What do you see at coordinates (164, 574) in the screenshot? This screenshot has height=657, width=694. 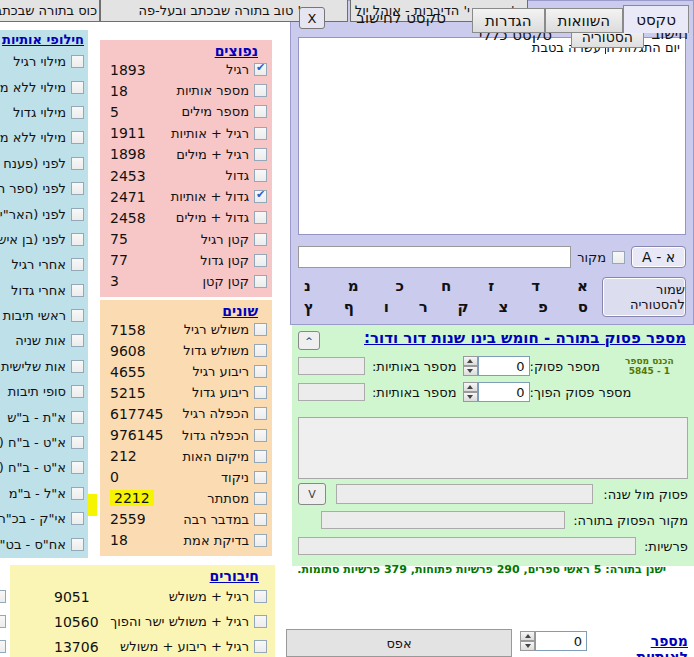 I see `combinations-title: חיבורים` at bounding box center [164, 574].